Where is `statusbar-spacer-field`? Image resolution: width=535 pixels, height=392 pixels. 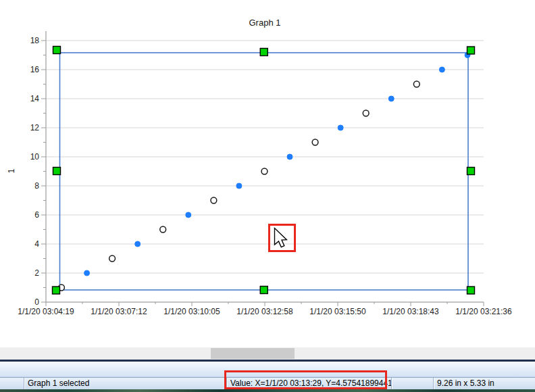
statusbar-spacer-field is located at coordinates (413, 384).